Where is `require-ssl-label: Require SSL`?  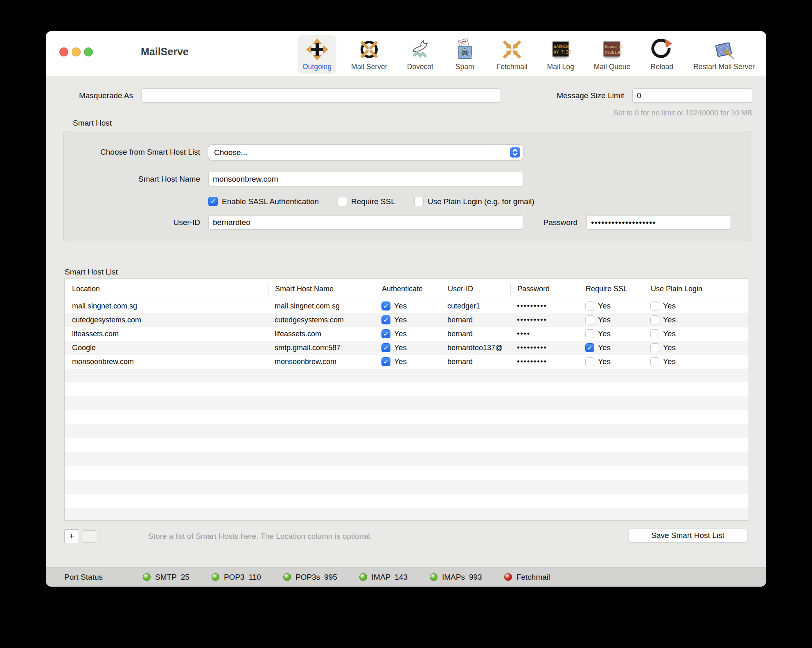 require-ssl-label: Require SSL is located at coordinates (373, 202).